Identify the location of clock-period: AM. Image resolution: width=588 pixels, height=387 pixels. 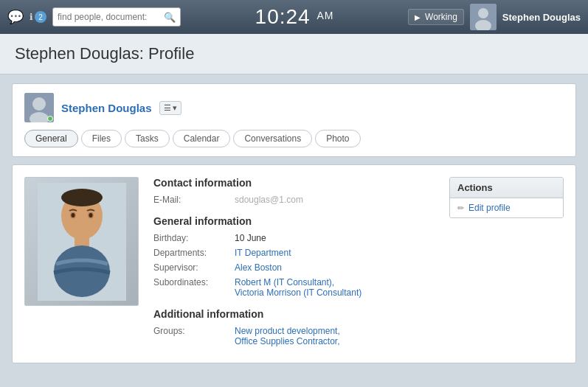
(325, 15).